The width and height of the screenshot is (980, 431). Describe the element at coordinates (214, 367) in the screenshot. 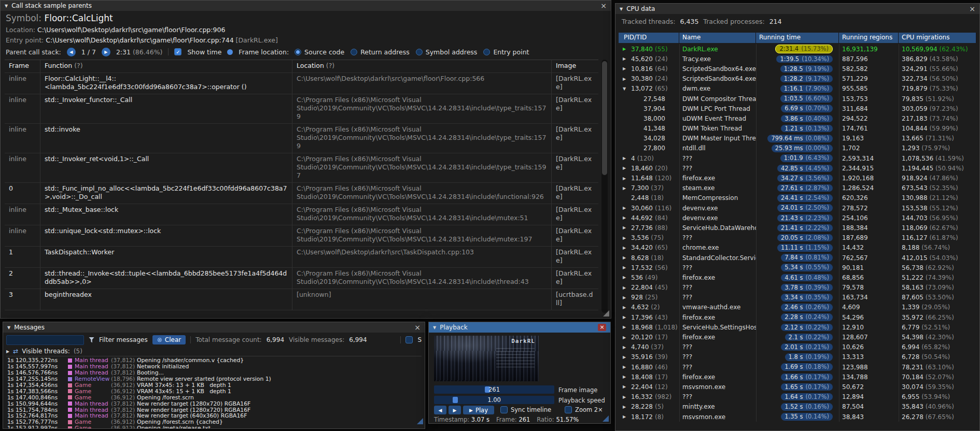

I see `message-row: 1s 145,557,997nsMain thread(37,812)Netwo…` at that location.